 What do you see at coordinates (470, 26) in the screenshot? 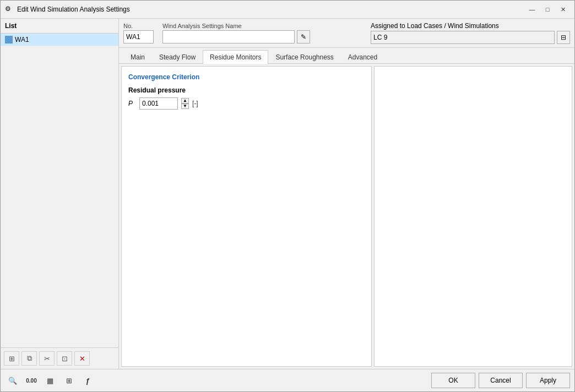
I see `assigned-label: Assigned to Load Cases / Wind Simulation…` at bounding box center [470, 26].